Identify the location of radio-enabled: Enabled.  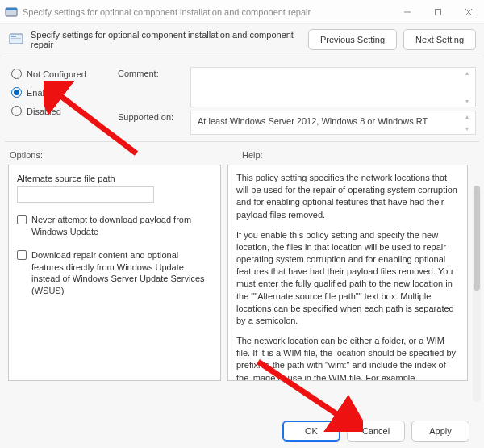
(60, 92).